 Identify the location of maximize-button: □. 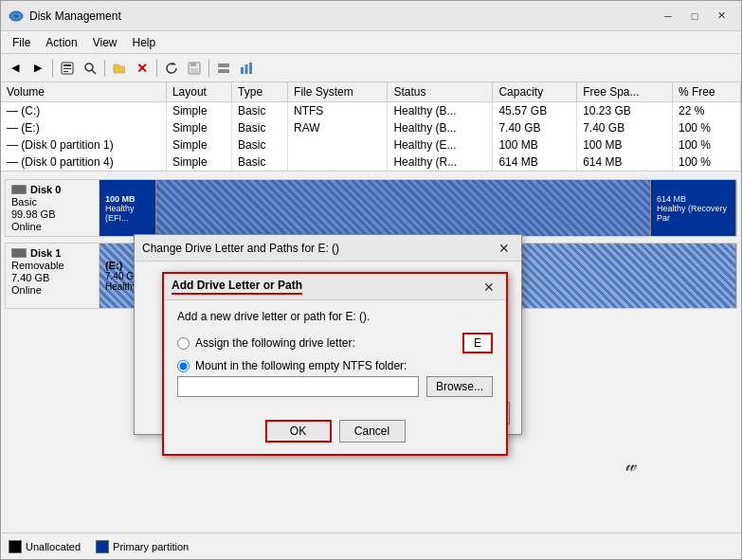
(695, 16).